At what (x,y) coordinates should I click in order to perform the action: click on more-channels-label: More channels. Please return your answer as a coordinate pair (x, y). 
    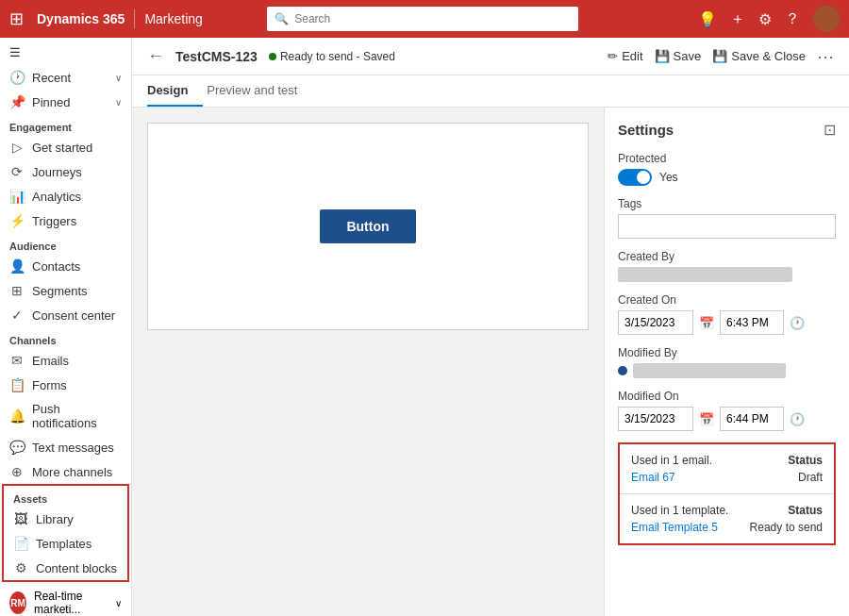
    Looking at the image, I should click on (72, 472).